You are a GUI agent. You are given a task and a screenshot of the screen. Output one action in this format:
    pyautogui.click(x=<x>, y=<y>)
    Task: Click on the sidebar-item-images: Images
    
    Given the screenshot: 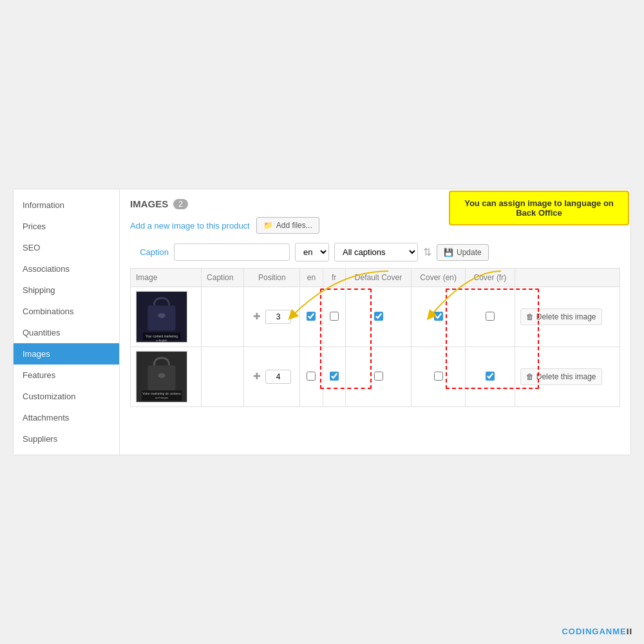 What is the action you would take?
    pyautogui.click(x=66, y=354)
    